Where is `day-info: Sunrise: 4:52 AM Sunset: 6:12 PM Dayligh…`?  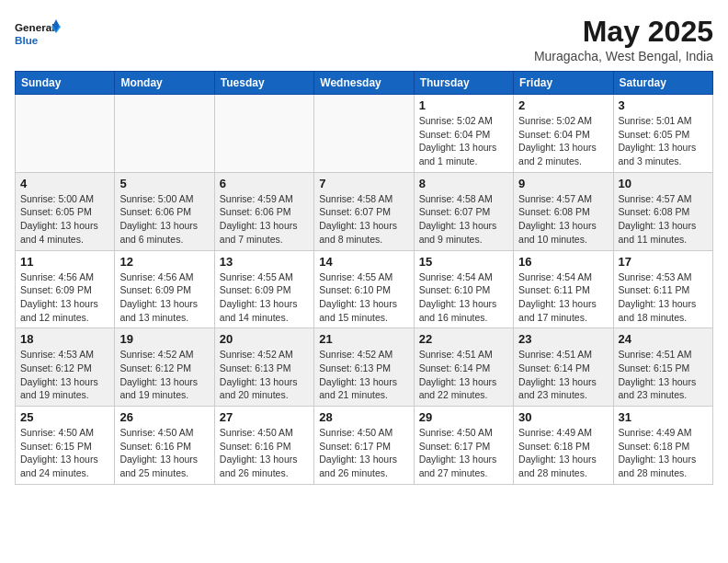
day-info: Sunrise: 4:52 AM Sunset: 6:12 PM Dayligh… is located at coordinates (164, 375).